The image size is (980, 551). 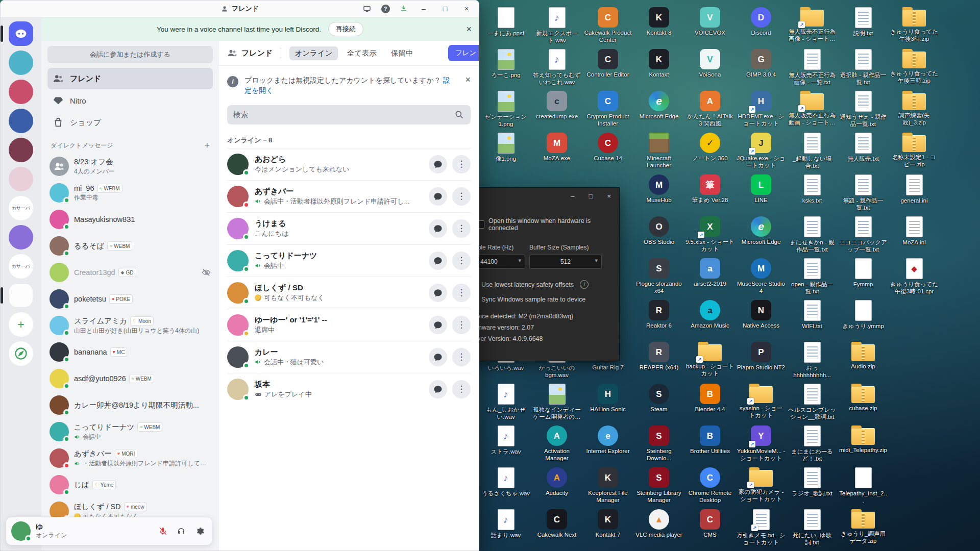 I want to click on desktop-icon: S Steinberg Downlo..., so click(x=659, y=445).